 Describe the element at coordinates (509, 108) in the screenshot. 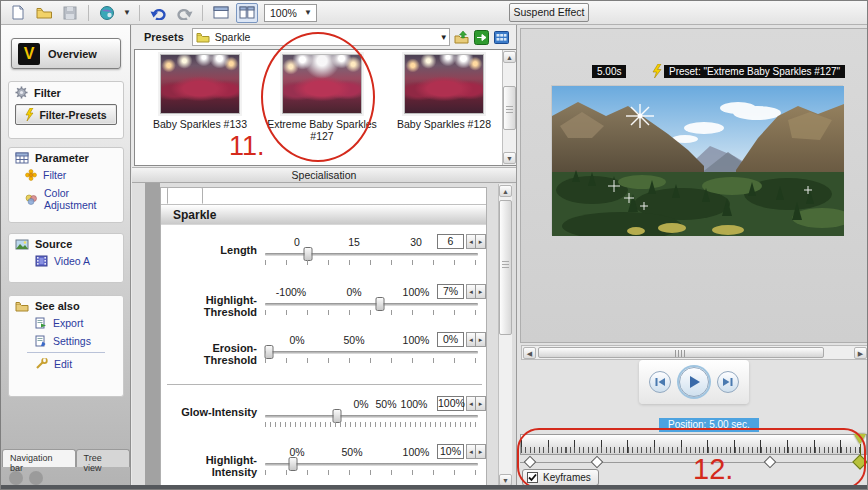

I see `preset-list-scrollbar: ▲ ▼` at that location.